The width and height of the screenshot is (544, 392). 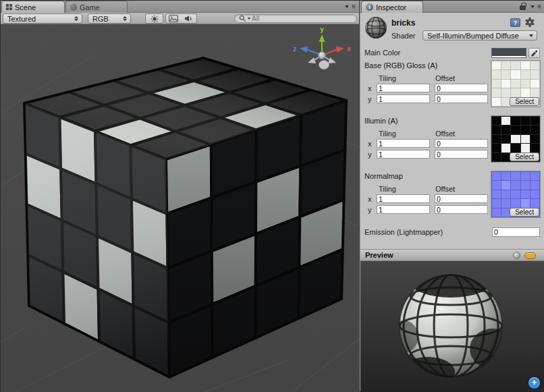 I want to click on image-icon, so click(x=173, y=19).